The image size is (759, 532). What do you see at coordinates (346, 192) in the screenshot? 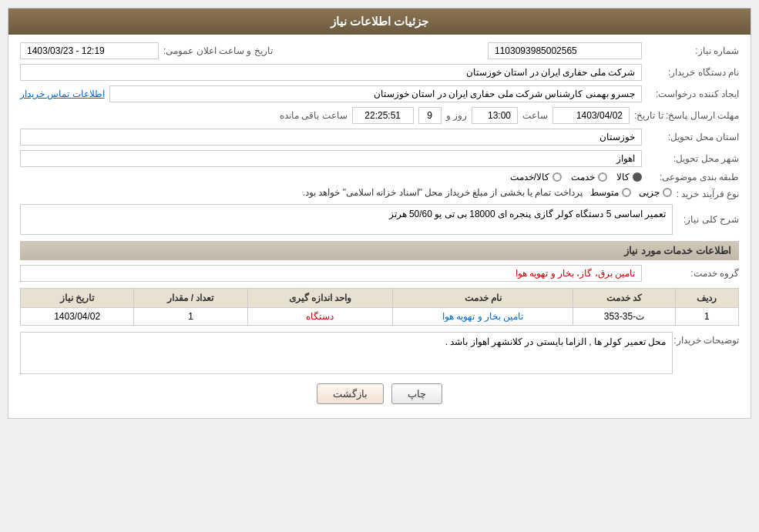
I see `process-options: جزیی متوسط پرداخت تمام یا بخشی از مبلغ خ…` at bounding box center [346, 192].